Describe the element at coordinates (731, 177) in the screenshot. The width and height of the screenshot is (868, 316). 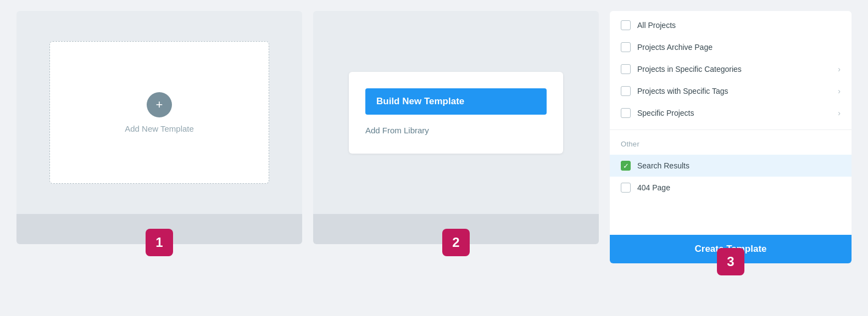
I see `other-section: ✓ Search Results 404 Page` at that location.